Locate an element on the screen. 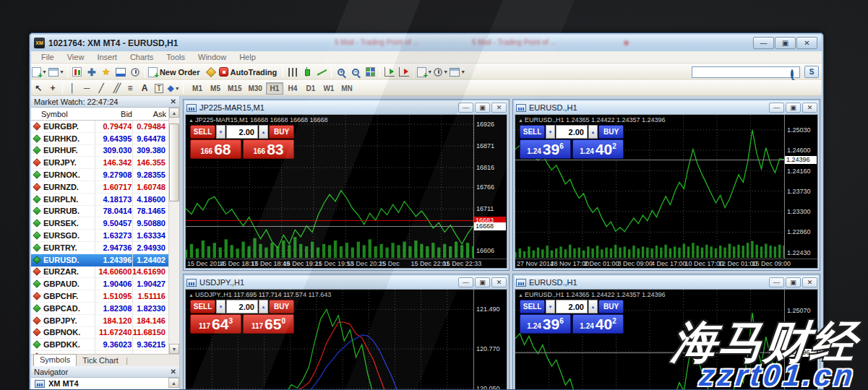 The image size is (868, 390). timeframe-m30: M30 is located at coordinates (254, 88).